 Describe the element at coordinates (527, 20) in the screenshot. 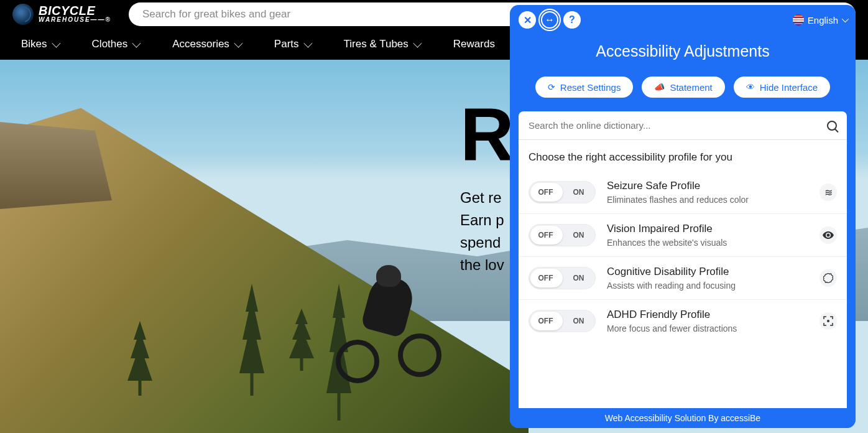

I see `close-button: ✕` at that location.